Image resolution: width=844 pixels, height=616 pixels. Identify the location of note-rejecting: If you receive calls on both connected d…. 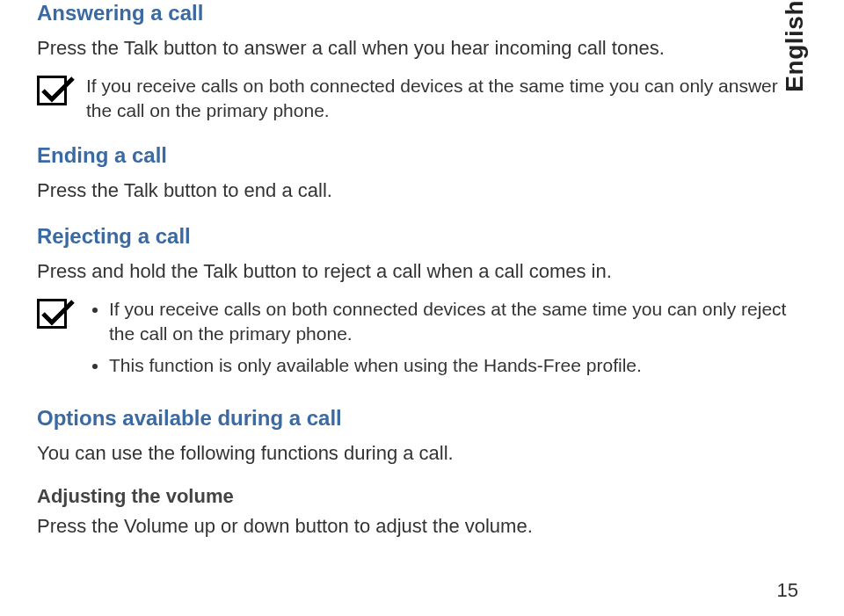
(418, 341).